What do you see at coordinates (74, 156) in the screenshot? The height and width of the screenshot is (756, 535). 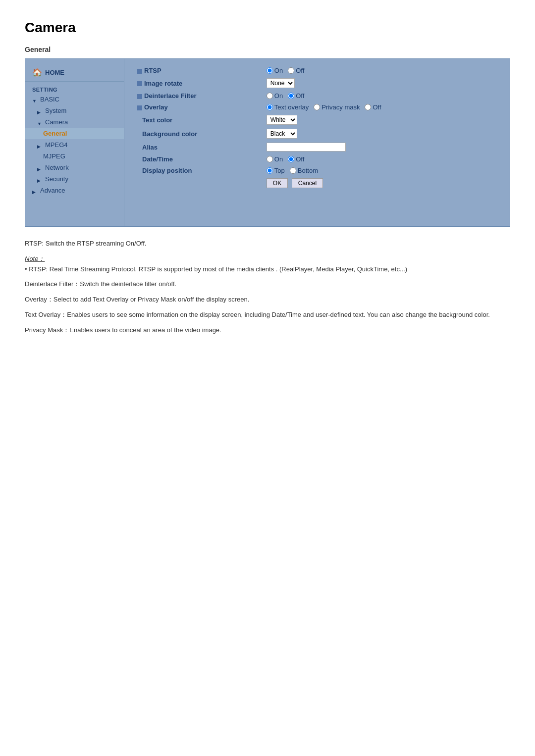 I see `sidebar-item-mjpeg: MJPEG` at bounding box center [74, 156].